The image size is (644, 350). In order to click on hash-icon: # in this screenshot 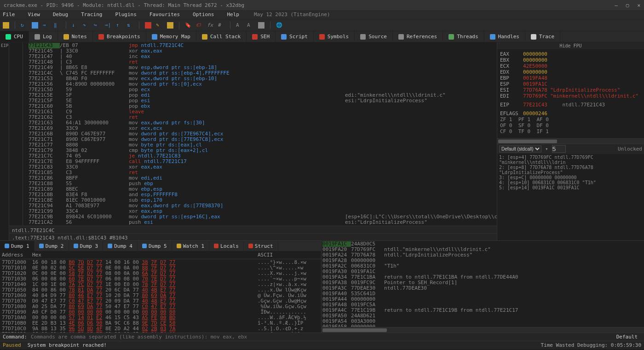, I will do `click(221, 25)`.